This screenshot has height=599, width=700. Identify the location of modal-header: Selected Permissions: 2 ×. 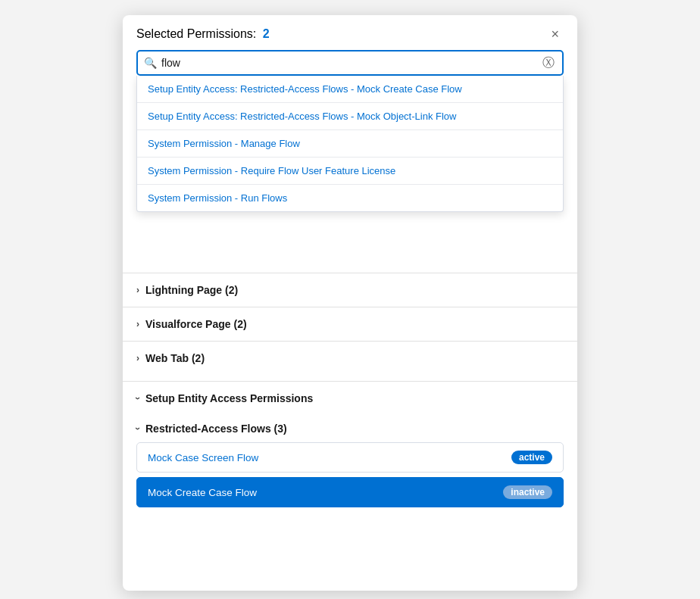
(350, 33).